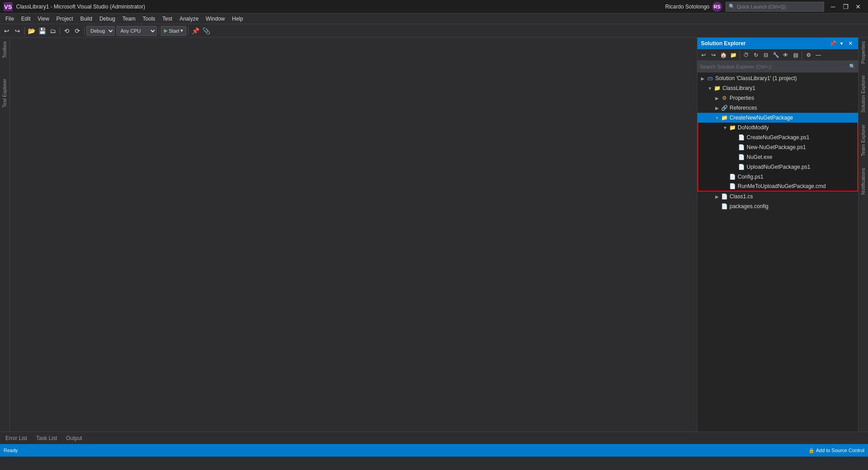 The height and width of the screenshot is (470, 868). What do you see at coordinates (864, 141) in the screenshot?
I see `team-explorer-side-tab: Team Explorer` at bounding box center [864, 141].